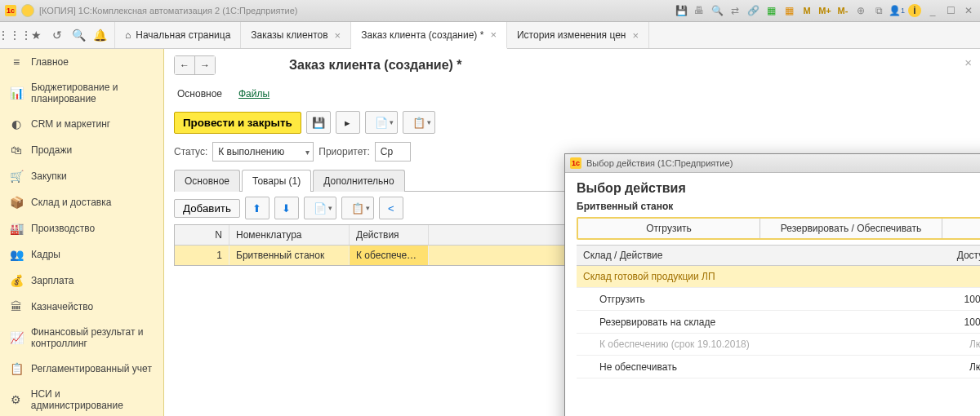  I want to click on create-based-button: 📋, so click(419, 122).